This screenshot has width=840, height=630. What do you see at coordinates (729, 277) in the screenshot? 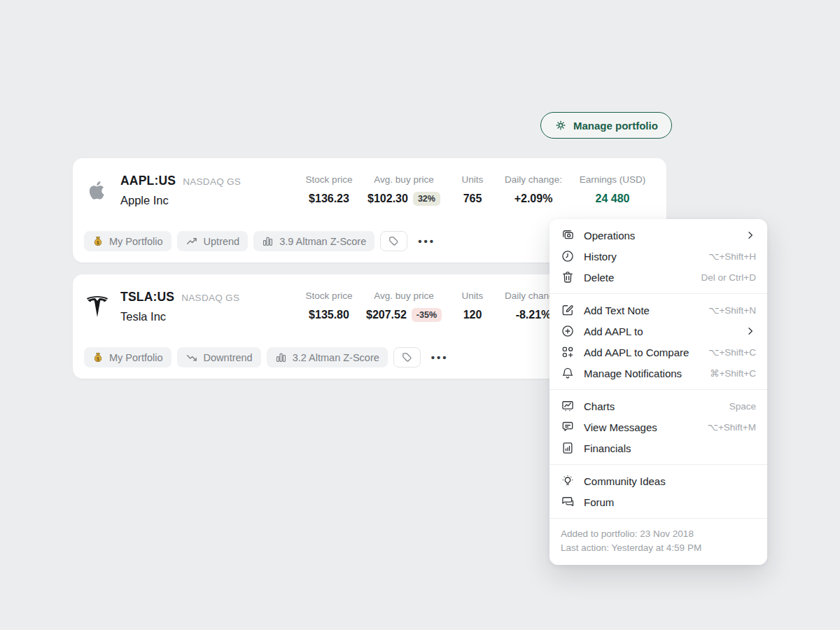
I see `shortcut-label: Del or Ctrl+D` at bounding box center [729, 277].